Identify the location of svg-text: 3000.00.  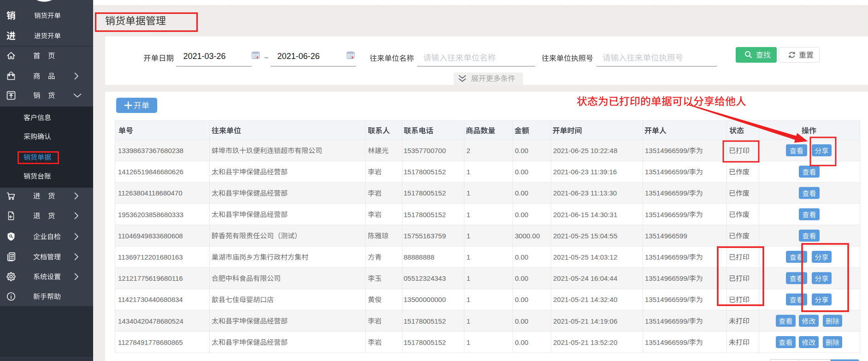
(527, 236).